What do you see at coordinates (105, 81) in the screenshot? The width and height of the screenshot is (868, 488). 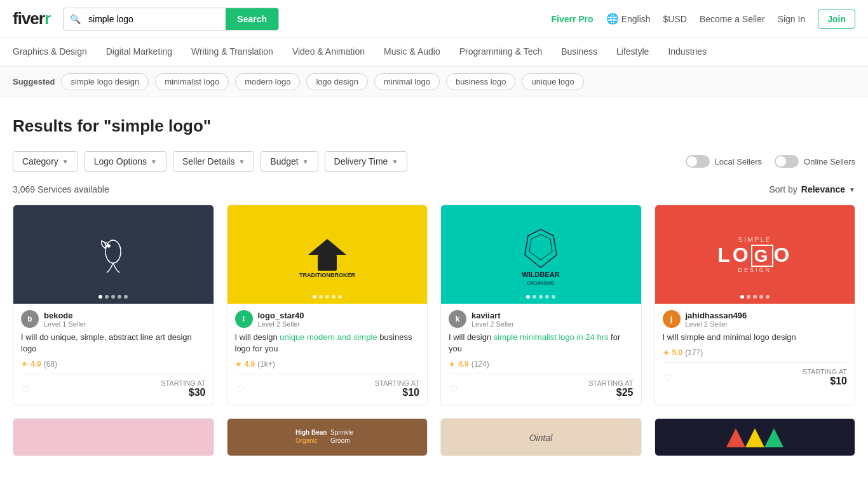 I see `suggested-tag-simple-logo-design: simple logo design` at bounding box center [105, 81].